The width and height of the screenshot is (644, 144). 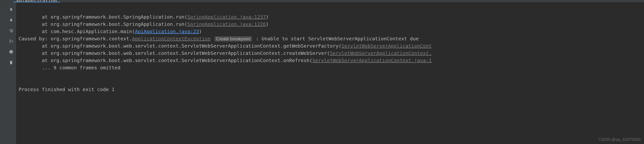 What do you see at coordinates (76, 38) in the screenshot?
I see `stack-text: Caused by: org.springframework.context.` at bounding box center [76, 38].